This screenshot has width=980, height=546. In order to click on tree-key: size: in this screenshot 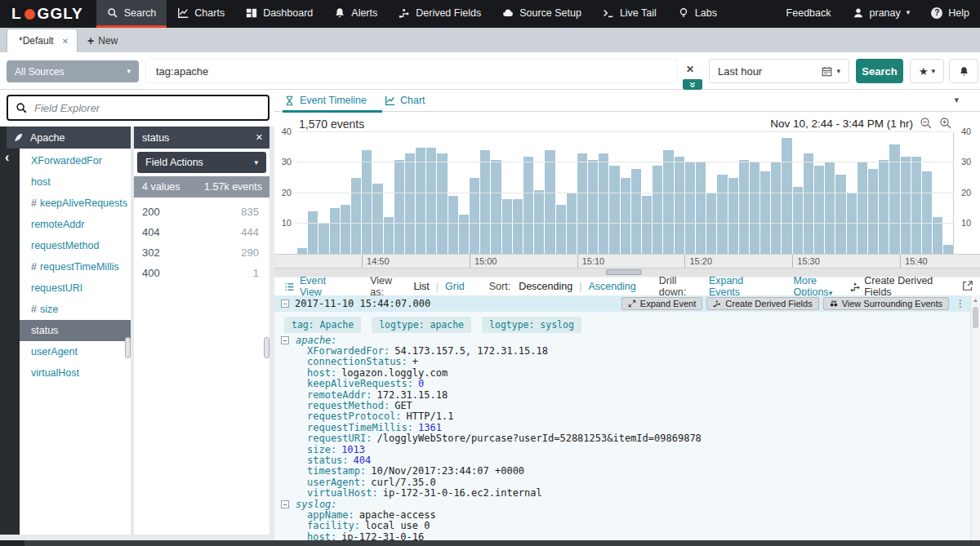, I will do `click(322, 450)`.